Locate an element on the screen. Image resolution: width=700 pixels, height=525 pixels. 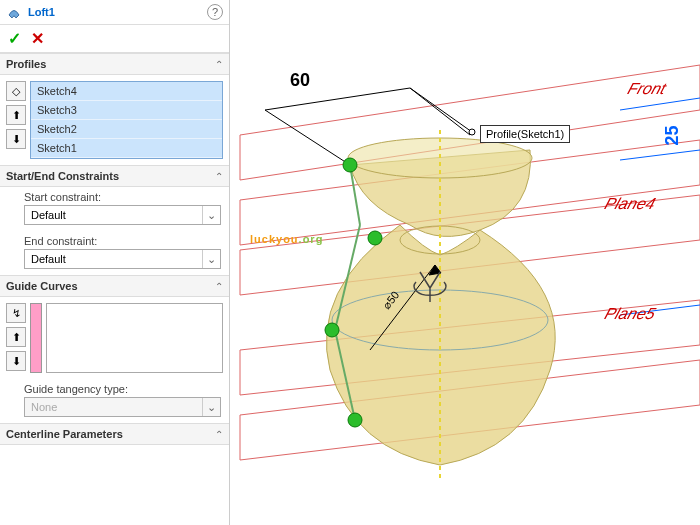
linear-dimension-60: 60 is located at coordinates (300, 80).